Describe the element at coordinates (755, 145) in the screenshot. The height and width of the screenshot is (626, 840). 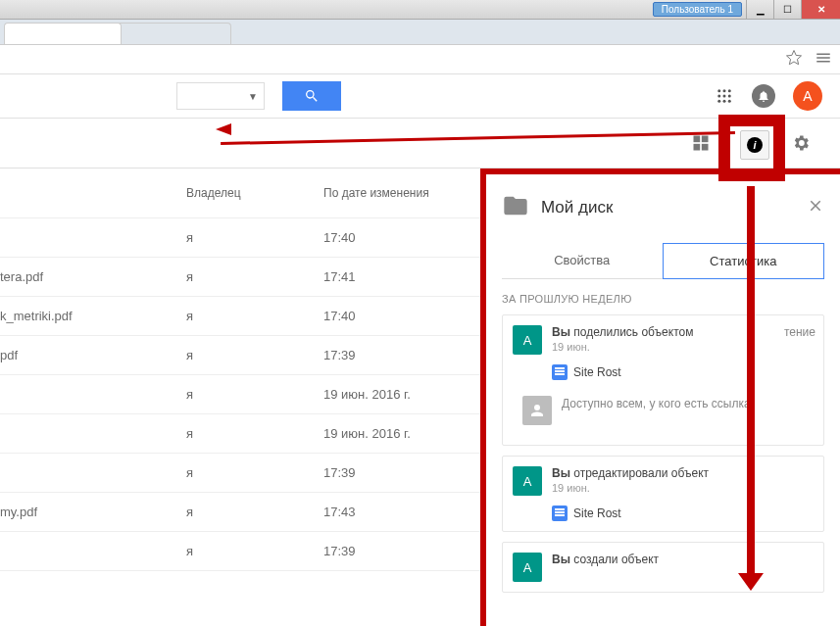
I see `info-button: i` at that location.